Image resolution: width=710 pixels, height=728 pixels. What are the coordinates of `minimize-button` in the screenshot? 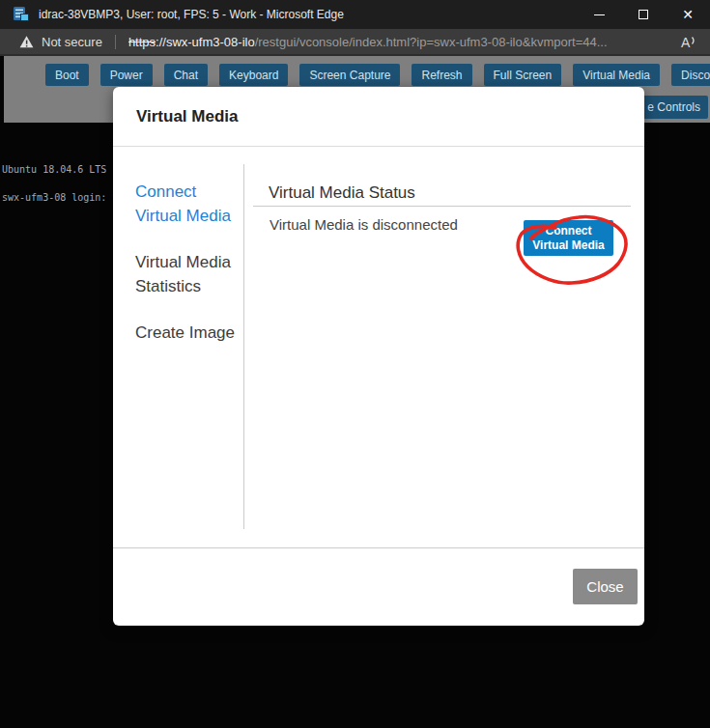 It's located at (599, 14).